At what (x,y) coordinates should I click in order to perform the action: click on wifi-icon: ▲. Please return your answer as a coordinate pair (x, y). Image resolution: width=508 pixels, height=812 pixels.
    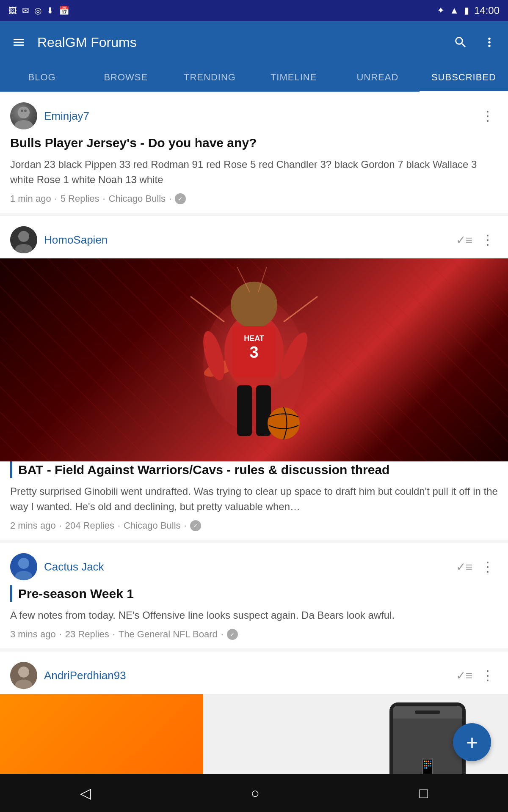
    Looking at the image, I should click on (454, 11).